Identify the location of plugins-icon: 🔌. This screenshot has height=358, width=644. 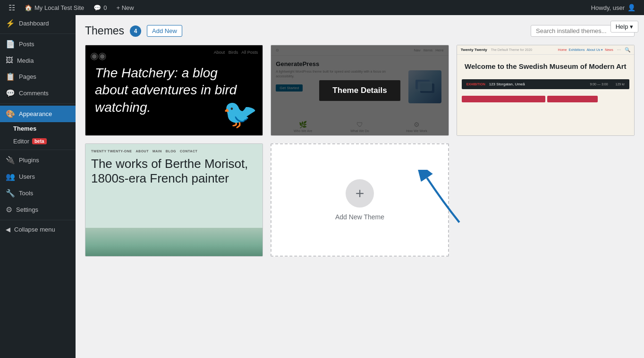
(10, 160).